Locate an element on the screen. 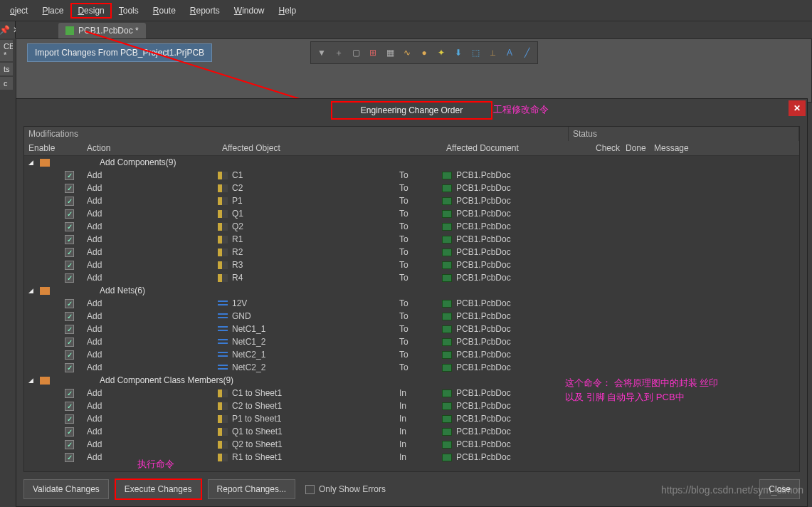  file-tab-pcb1: PCB1.PcbDoc * is located at coordinates (102, 31).